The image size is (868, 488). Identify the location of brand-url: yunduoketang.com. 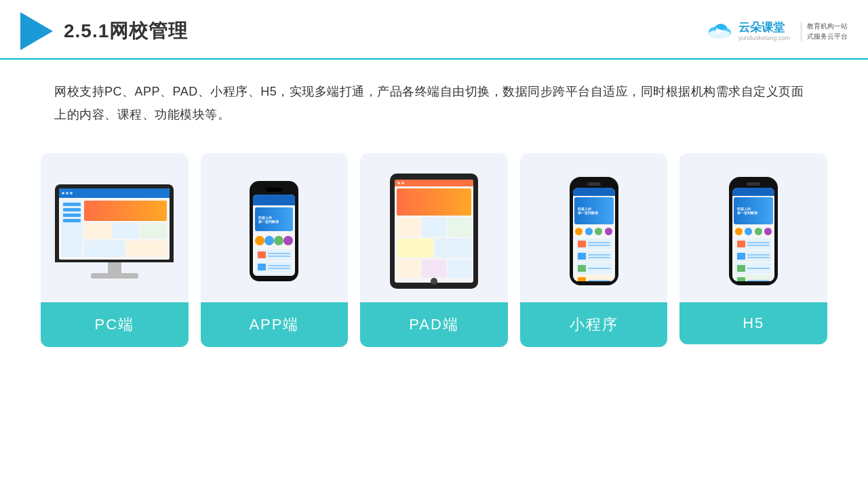
(764, 38).